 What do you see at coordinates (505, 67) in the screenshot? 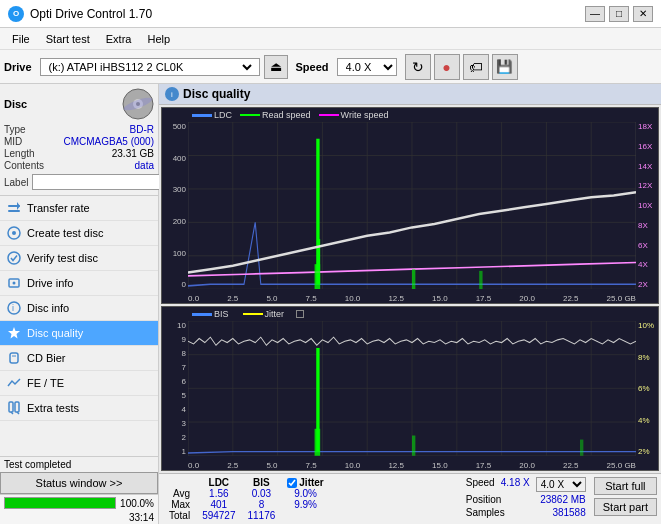
I see `save-button: 💾` at bounding box center [505, 67].